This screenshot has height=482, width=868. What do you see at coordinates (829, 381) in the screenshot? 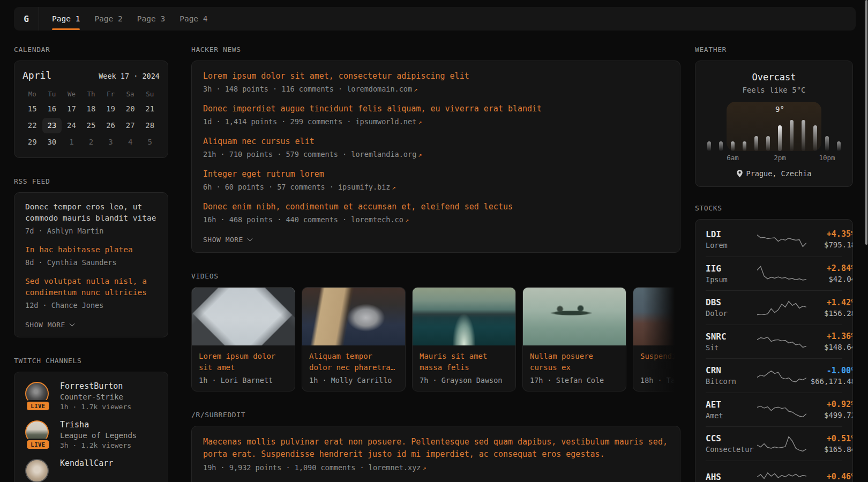
I see `stock-price: $66,171.48` at bounding box center [829, 381].